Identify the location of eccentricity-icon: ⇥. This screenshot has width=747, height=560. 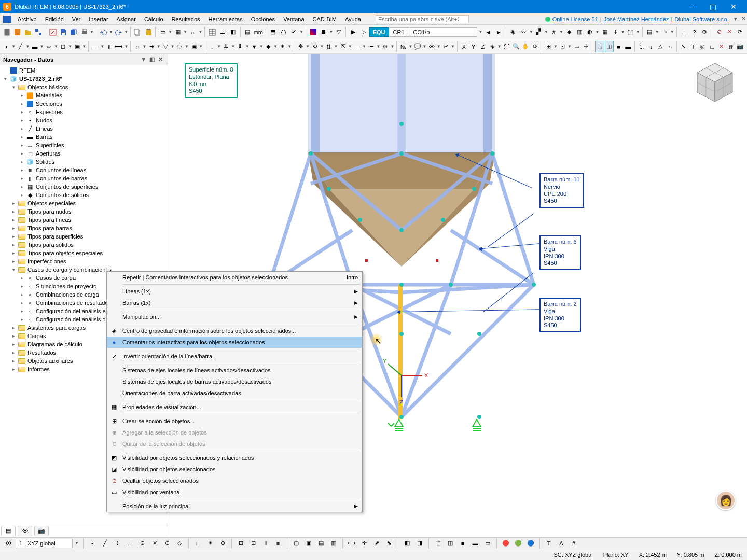
(151, 47).